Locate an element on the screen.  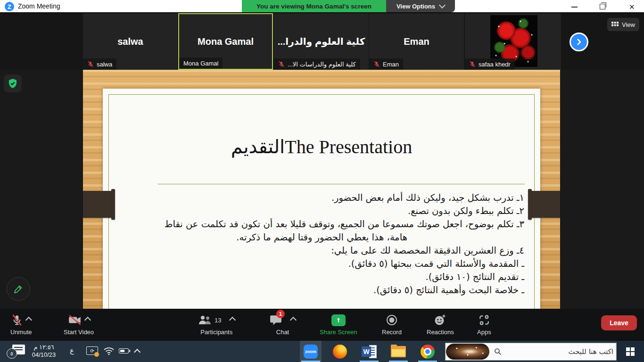
participant-tile-active-speaker: Mona Gamal Mona Gamal is located at coordinates (225, 41).